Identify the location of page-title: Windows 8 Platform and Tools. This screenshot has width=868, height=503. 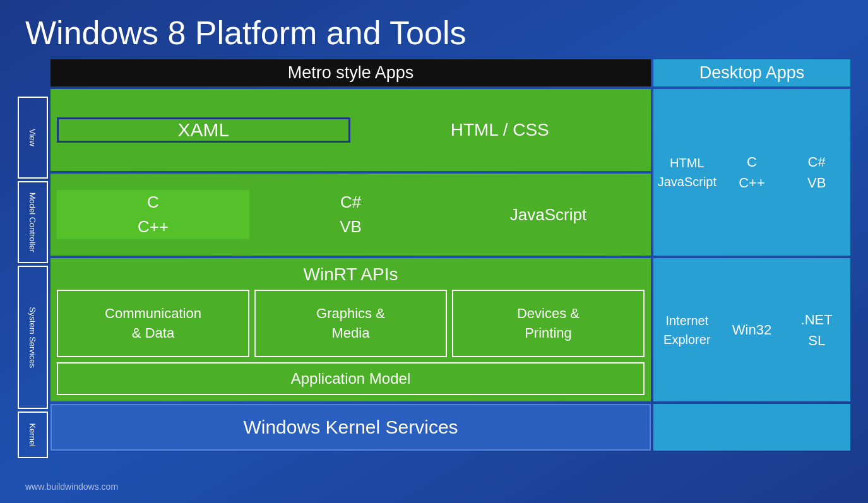
(434, 30).